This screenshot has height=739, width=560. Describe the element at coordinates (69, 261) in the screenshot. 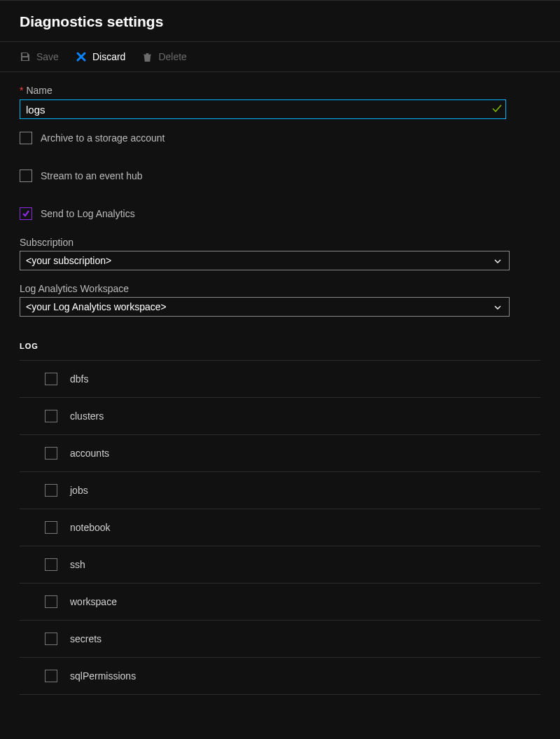

I see `subscription-value: <your subscription>` at that location.